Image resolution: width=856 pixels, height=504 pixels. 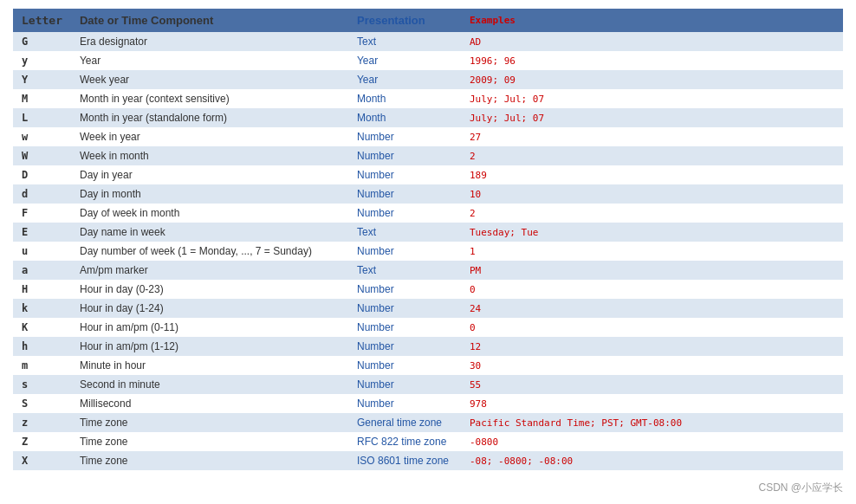 I want to click on cell-examples: 189, so click(x=652, y=175).